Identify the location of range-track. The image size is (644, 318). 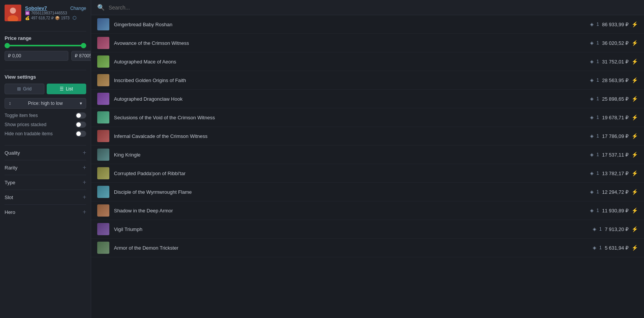
(46, 46).